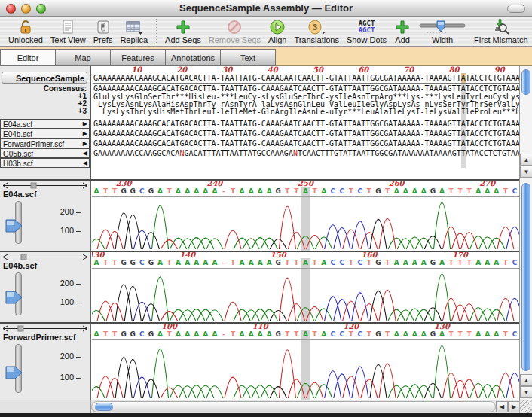  What do you see at coordinates (307, 143) in the screenshot?
I see `read-sequence-row: GAAAAAAAACAAAGCACATGACACTTA-TAATTATG-CAA…` at bounding box center [307, 143].